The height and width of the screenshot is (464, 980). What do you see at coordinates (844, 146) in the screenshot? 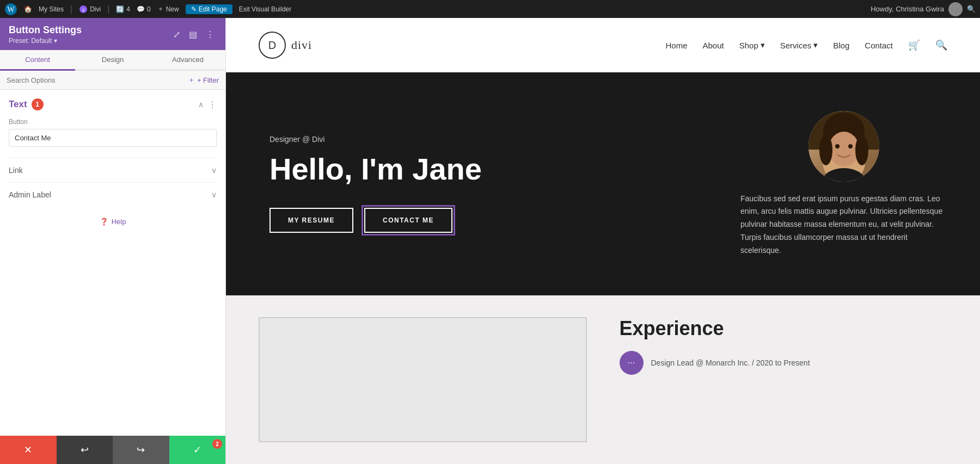
I see `hero-avatar` at bounding box center [844, 146].